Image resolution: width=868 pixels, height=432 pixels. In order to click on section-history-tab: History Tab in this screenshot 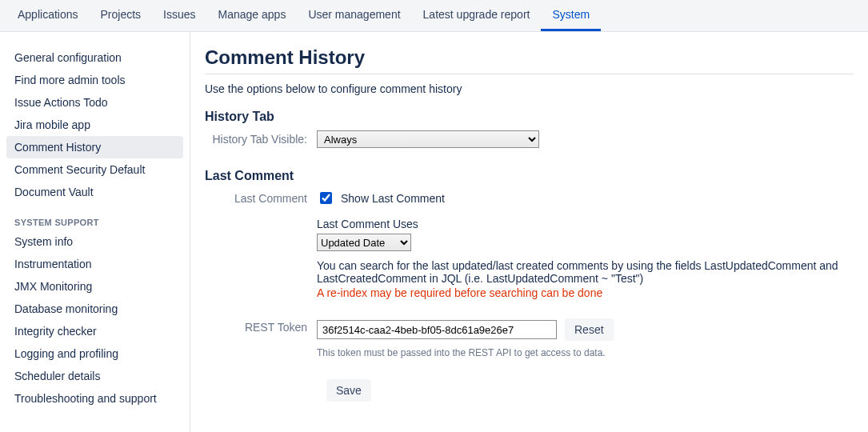, I will do `click(530, 117)`.